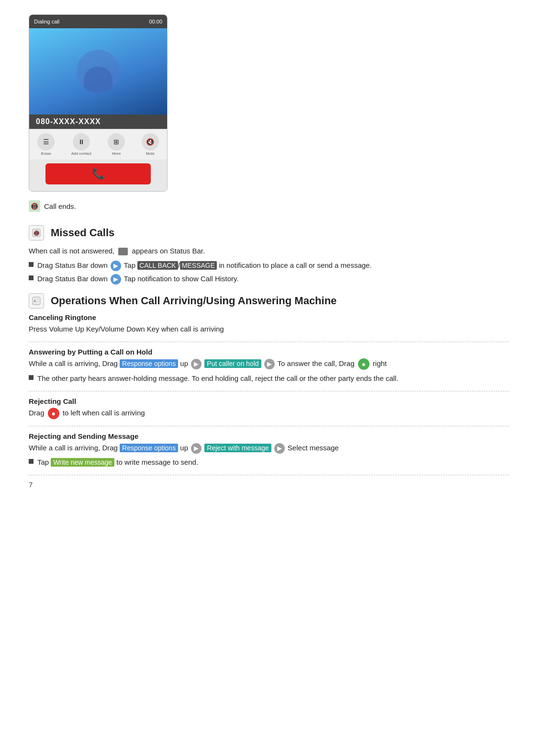  What do you see at coordinates (37, 413) in the screenshot?
I see `rejecting-drag: Drag` at bounding box center [37, 413].